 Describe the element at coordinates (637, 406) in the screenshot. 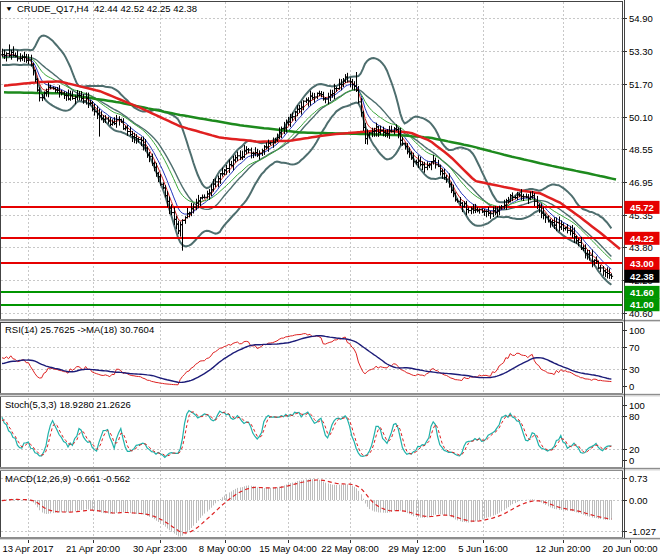

I see `stoch-axis-tick: 100` at that location.